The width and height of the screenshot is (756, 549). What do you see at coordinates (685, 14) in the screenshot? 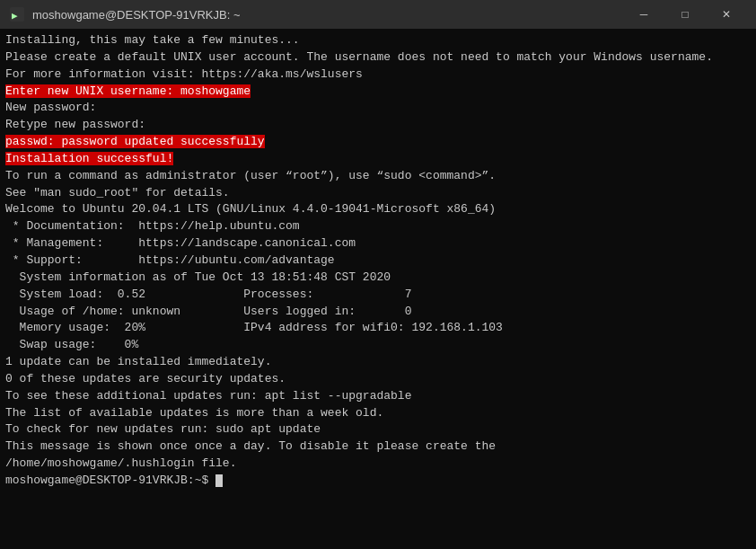
I see `window-controls: ─ □ ✕` at bounding box center [685, 14].